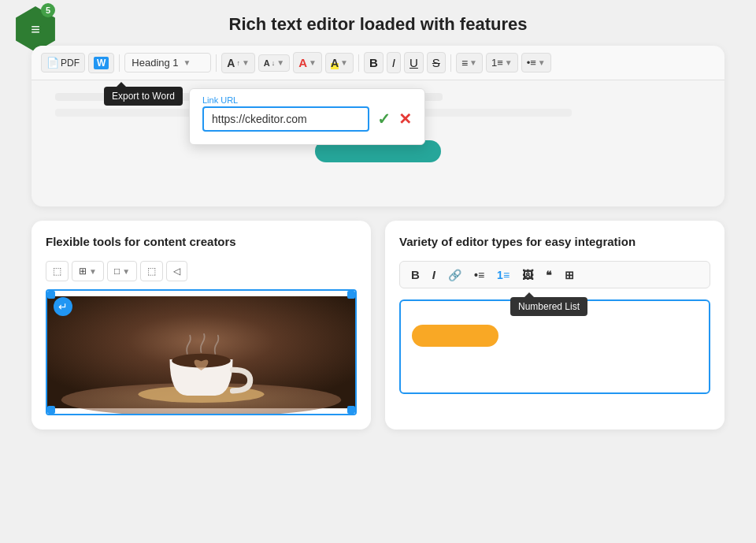  What do you see at coordinates (143, 96) in the screenshot?
I see `export-word-tooltip: Export to Word` at bounding box center [143, 96].